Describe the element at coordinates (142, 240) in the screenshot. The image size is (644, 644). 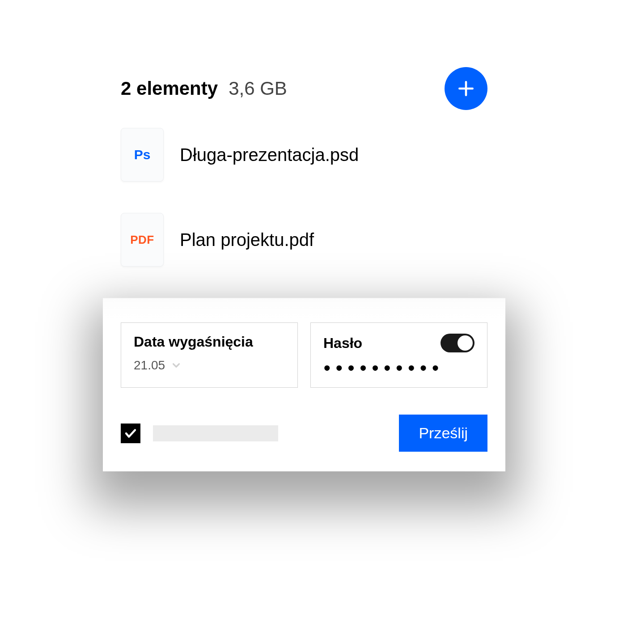
I see `pdf-icon: PDF` at that location.